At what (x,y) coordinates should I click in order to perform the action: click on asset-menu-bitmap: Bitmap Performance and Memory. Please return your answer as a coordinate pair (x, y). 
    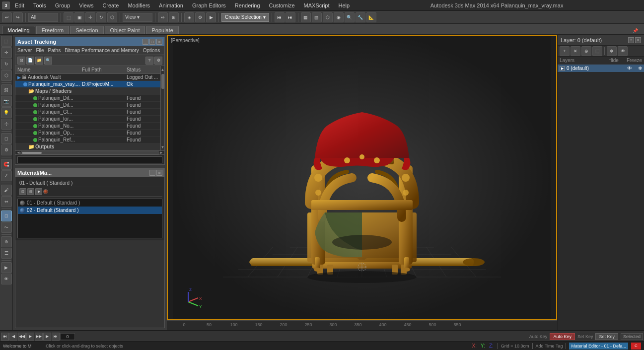
    Looking at the image, I should click on (102, 51).